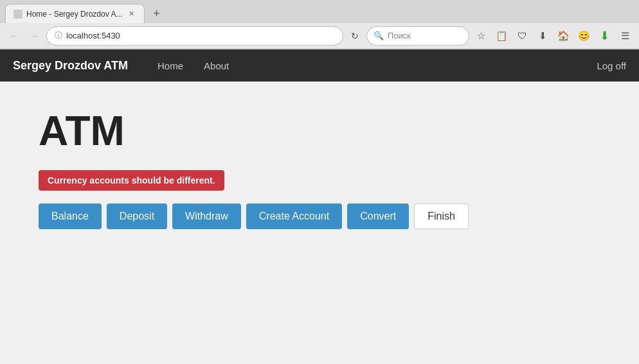  What do you see at coordinates (604, 36) in the screenshot?
I see `extensions-icon: ⬇` at bounding box center [604, 36].